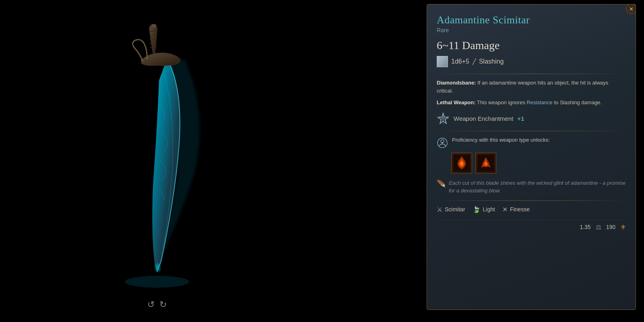 The height and width of the screenshot is (322, 644). Describe the element at coordinates (460, 62) in the screenshot. I see `damage-dice: 1d6+5` at that location.